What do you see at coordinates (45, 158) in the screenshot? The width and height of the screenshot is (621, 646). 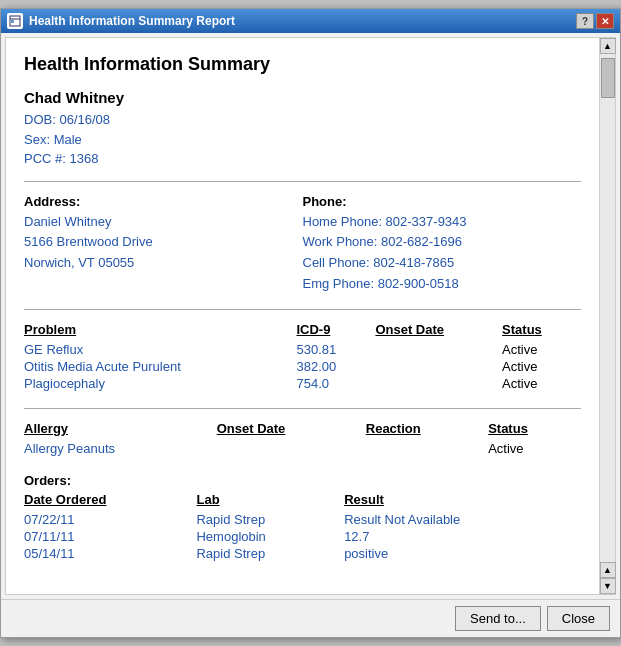 I see `pcc-label: PCC #:` at bounding box center [45, 158].